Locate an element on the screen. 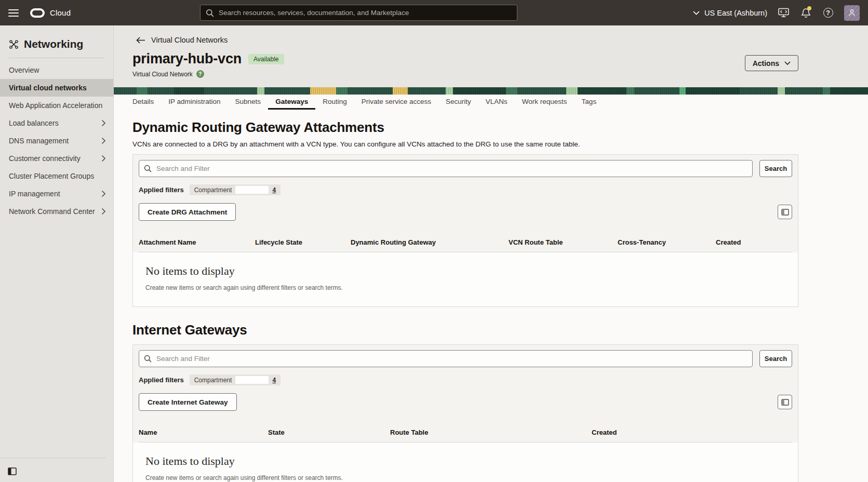  sidebar-item-label: Cluster Placement Groups is located at coordinates (51, 176).